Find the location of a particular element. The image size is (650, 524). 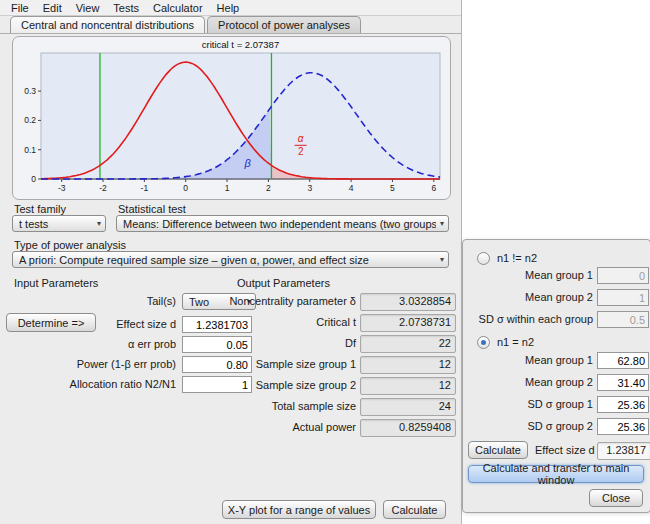

tab-divider is located at coordinates (230, 34).